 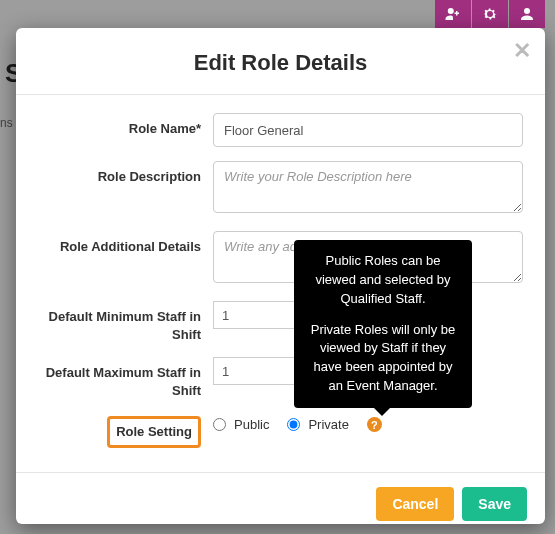 What do you see at coordinates (294, 424) in the screenshot?
I see `role-setting-private-radio` at bounding box center [294, 424].